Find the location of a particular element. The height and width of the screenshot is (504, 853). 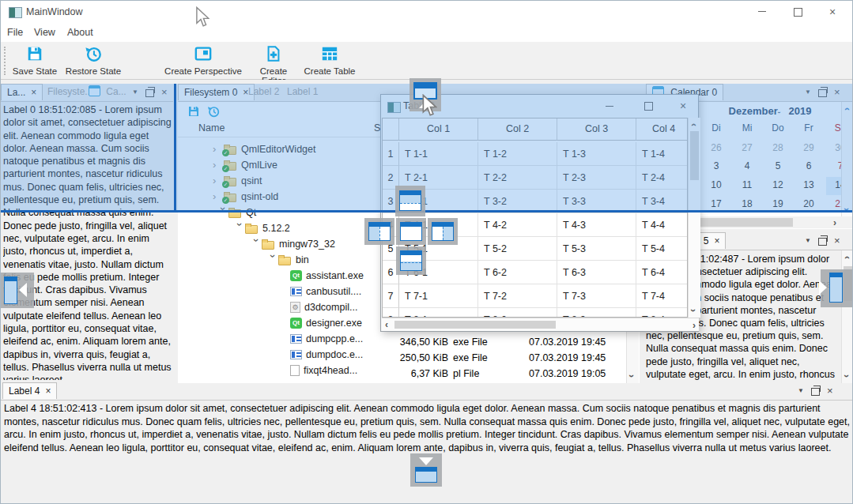

tree-row: Qt designer.exe is located at coordinates (270, 323).